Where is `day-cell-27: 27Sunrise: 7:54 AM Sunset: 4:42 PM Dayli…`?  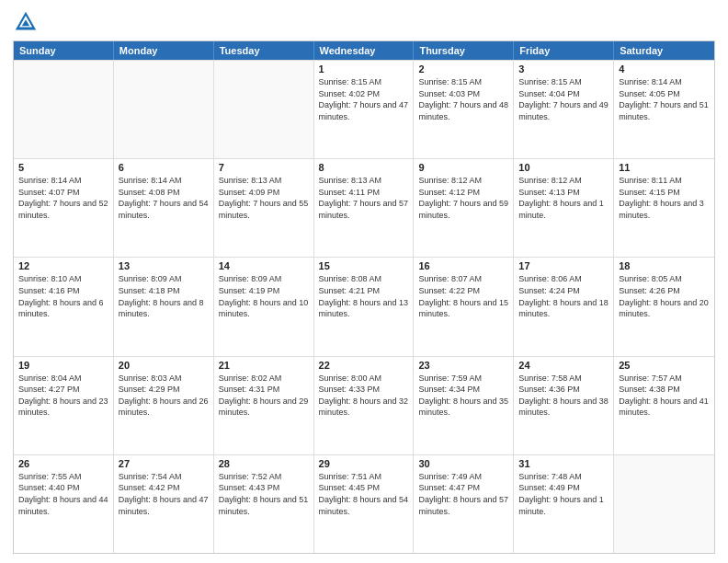 day-cell-27: 27Sunrise: 7:54 AM Sunset: 4:42 PM Dayli… is located at coordinates (164, 504).